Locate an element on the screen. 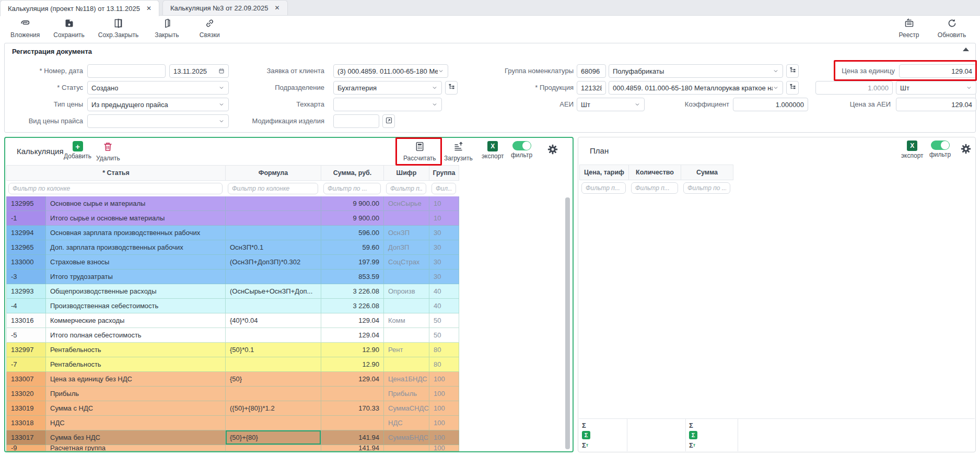 This screenshot has width=980, height=456. delete-row-button: Удалить is located at coordinates (108, 151).